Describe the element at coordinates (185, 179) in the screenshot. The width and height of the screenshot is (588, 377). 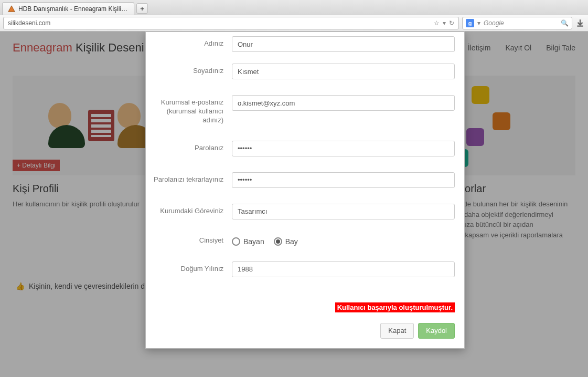
I see `label-password2: Parolanızı tekrarlayınız` at that location.